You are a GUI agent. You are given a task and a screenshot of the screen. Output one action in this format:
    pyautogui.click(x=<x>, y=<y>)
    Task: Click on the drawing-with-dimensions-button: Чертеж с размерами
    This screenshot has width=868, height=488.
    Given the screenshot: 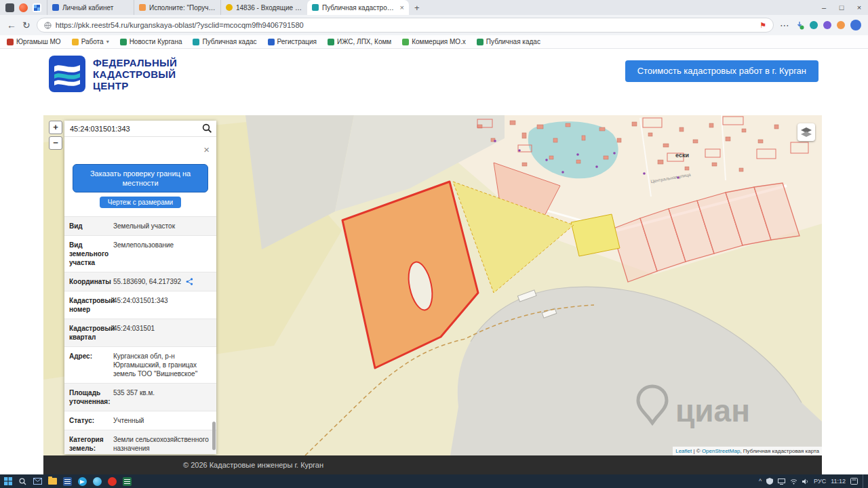 What is the action you would take?
    pyautogui.click(x=140, y=202)
    